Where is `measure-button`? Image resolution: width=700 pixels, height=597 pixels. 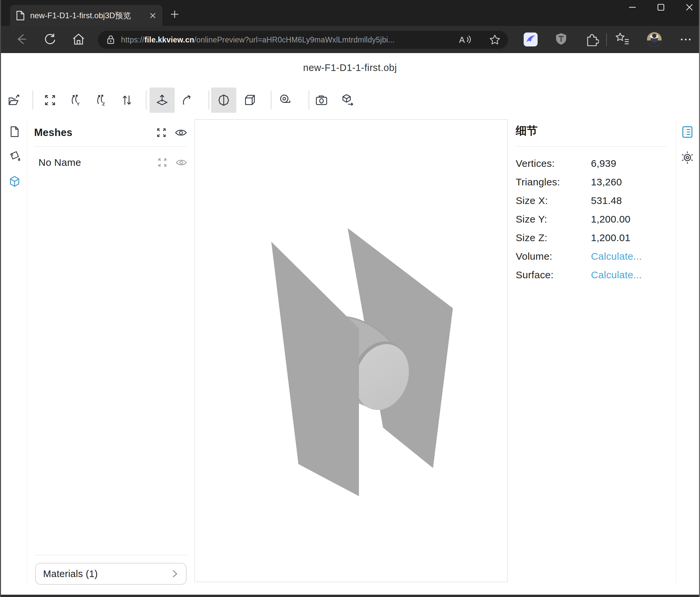 measure-button is located at coordinates (285, 100).